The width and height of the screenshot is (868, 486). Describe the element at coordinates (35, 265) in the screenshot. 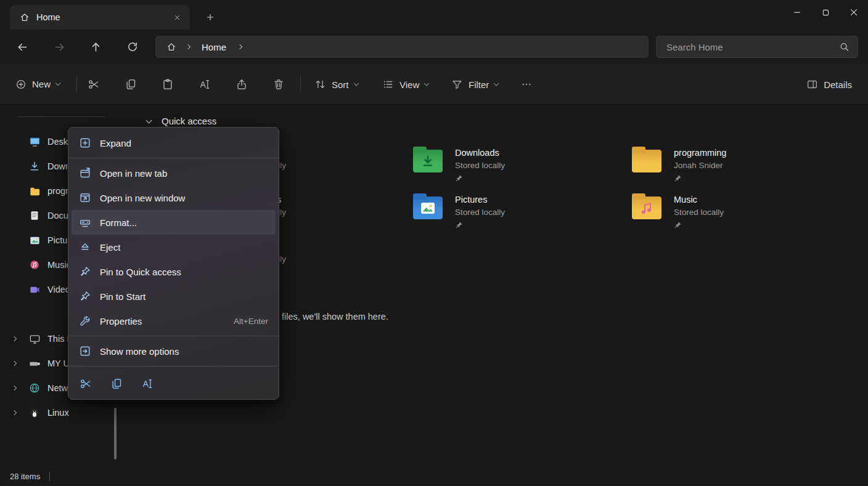

I see `music-icon` at that location.